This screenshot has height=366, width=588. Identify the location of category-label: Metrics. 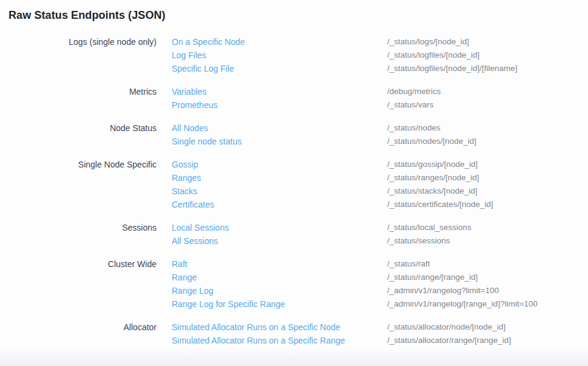
(78, 98).